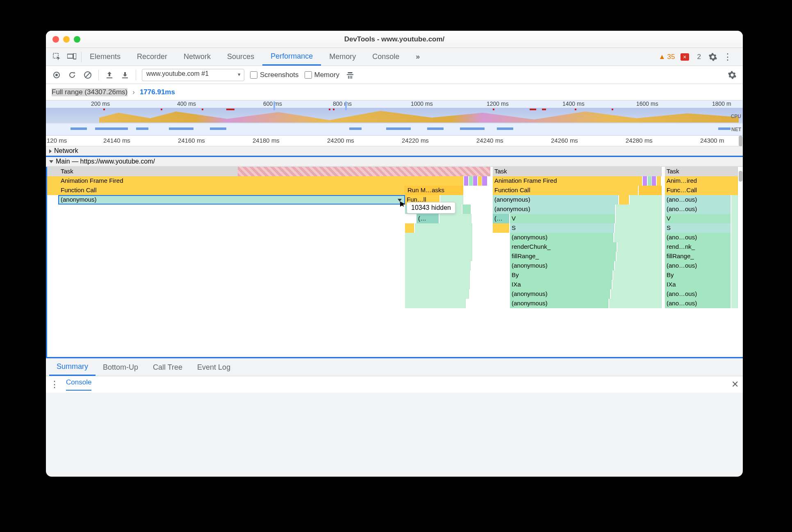 This screenshot has height=532, width=792. Describe the element at coordinates (88, 75) in the screenshot. I see `clear-button` at that location.